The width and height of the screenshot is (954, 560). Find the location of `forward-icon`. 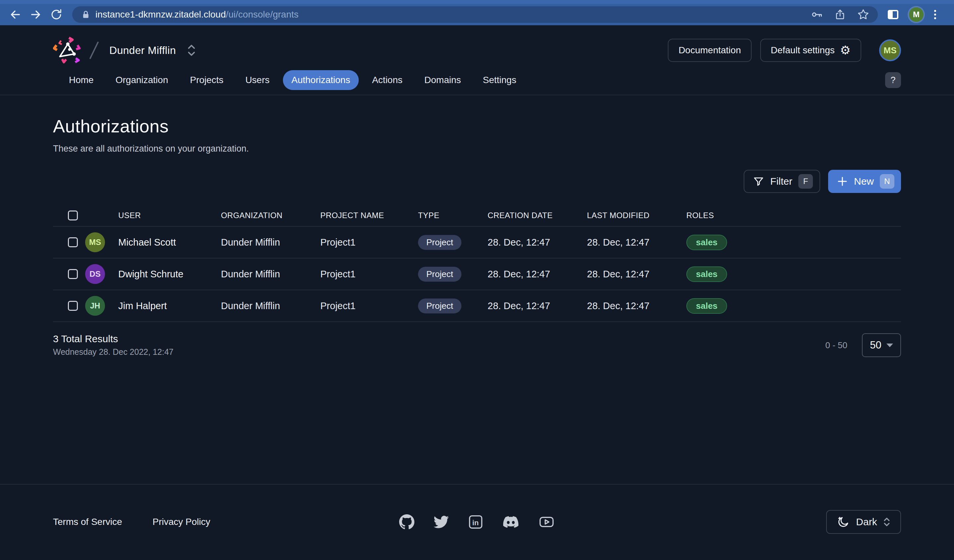

forward-icon is located at coordinates (36, 14).